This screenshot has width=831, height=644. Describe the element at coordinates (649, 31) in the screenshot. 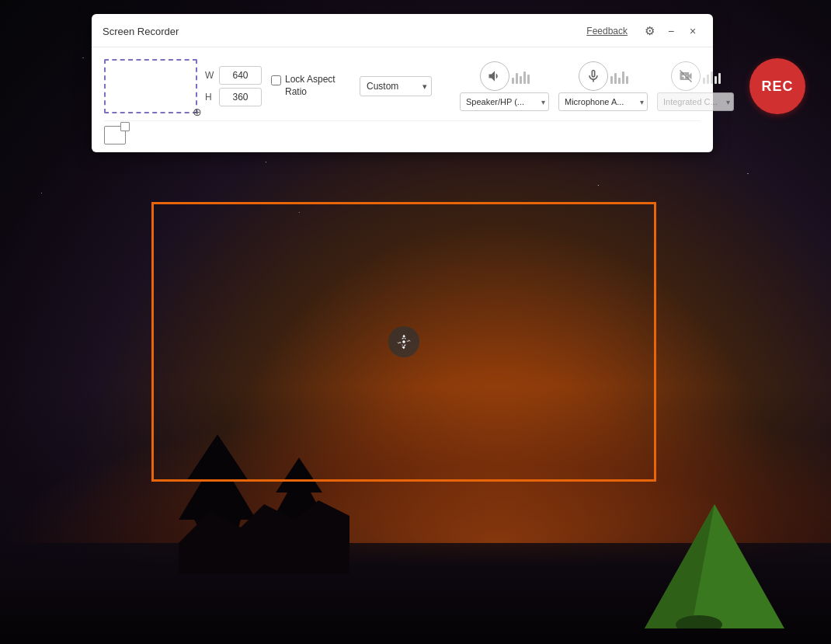

I see `settings-icon: ⚙` at that location.